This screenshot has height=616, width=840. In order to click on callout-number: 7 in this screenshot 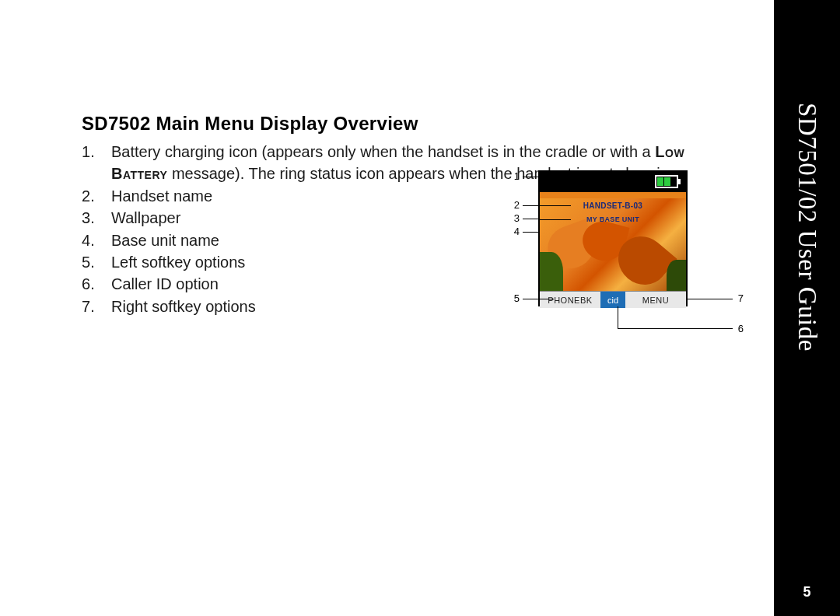, I will do `click(739, 299)`.